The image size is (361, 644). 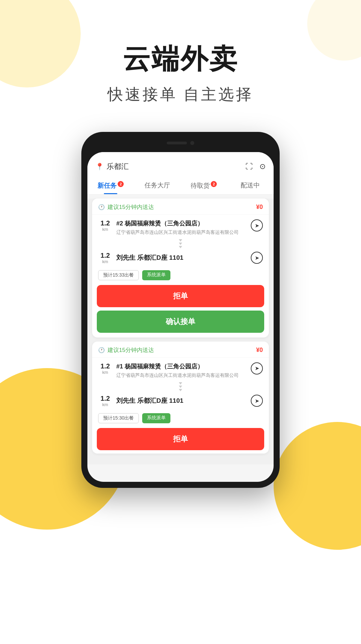 What do you see at coordinates (180, 244) in the screenshot?
I see `order-1-divider` at bounding box center [180, 244].